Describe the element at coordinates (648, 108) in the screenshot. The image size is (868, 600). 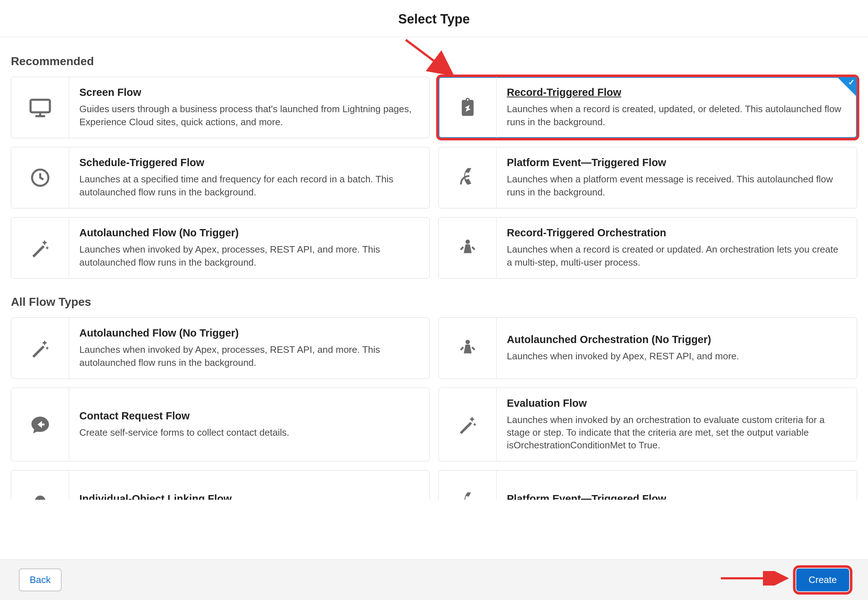
I see `card-record-triggered-flow: Record-Triggered Flow Launches when a re…` at that location.